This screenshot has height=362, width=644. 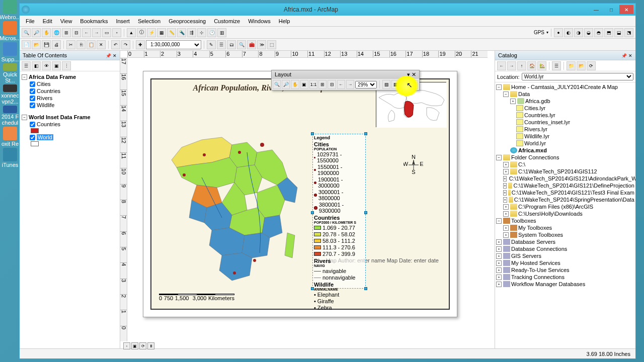 What do you see at coordinates (557, 171) in the screenshot?
I see `cat-folder-item: C:\1WakeTech_SP2014\GIS112` at bounding box center [557, 171].